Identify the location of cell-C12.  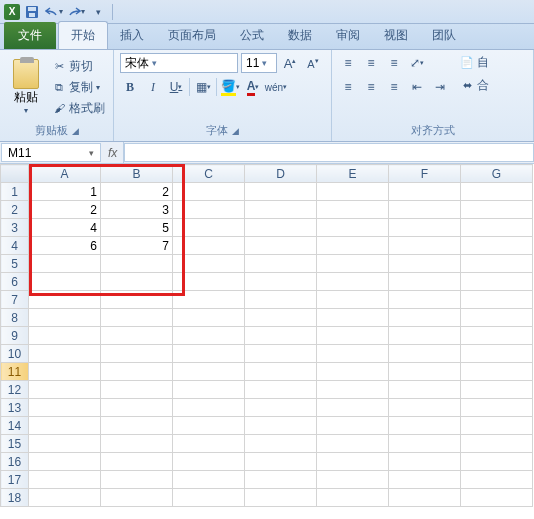
(209, 390).